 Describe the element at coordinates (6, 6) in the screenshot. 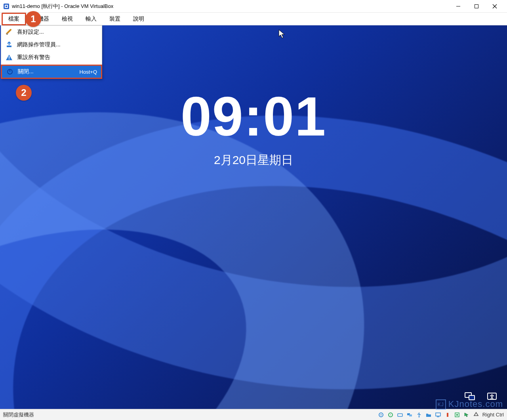

I see `virtualbox-app-icon` at that location.